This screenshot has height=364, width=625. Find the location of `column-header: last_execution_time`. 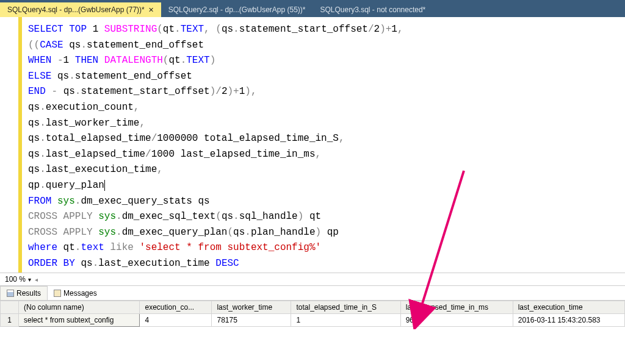

column-header: last_execution_time is located at coordinates (569, 307).